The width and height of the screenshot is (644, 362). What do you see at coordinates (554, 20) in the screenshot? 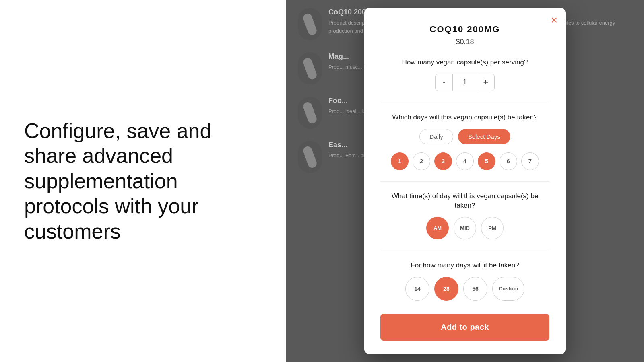
I see `modal-close-button: ×` at bounding box center [554, 20].